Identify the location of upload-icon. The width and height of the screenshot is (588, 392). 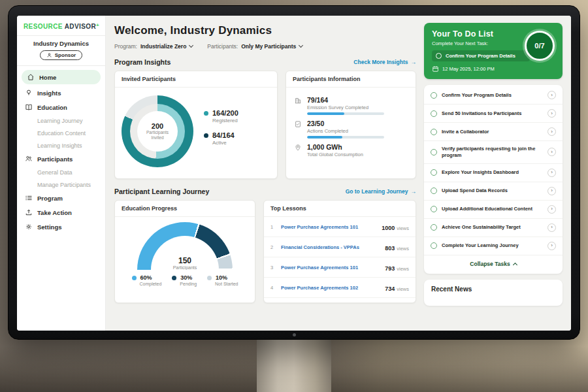
(29, 212).